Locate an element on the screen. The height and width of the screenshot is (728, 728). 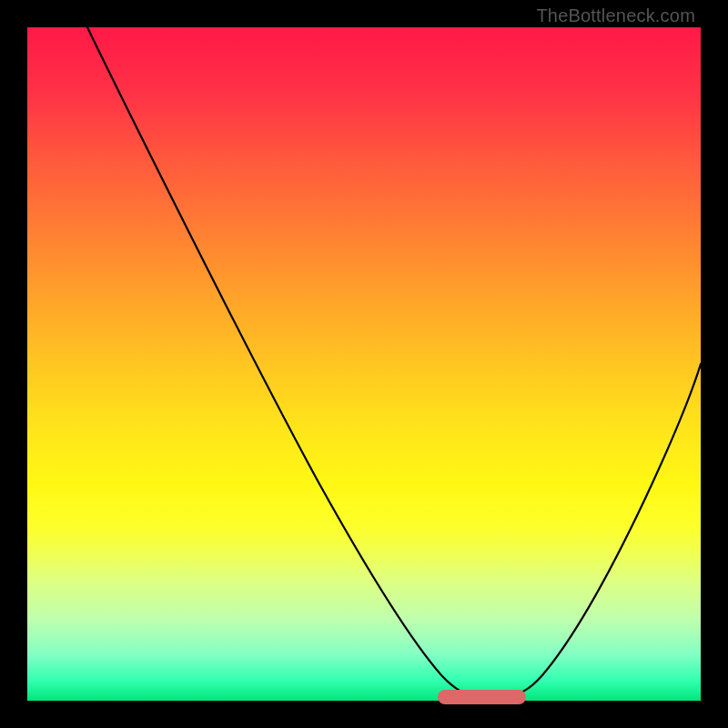
optimal-range-marker is located at coordinates (481, 697).